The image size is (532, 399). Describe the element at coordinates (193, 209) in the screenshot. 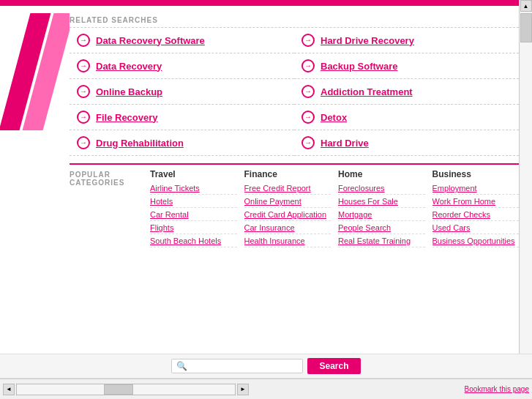

I see `category-col-travel: Travel Airline Tickets Hotels Car Rental…` at that location.